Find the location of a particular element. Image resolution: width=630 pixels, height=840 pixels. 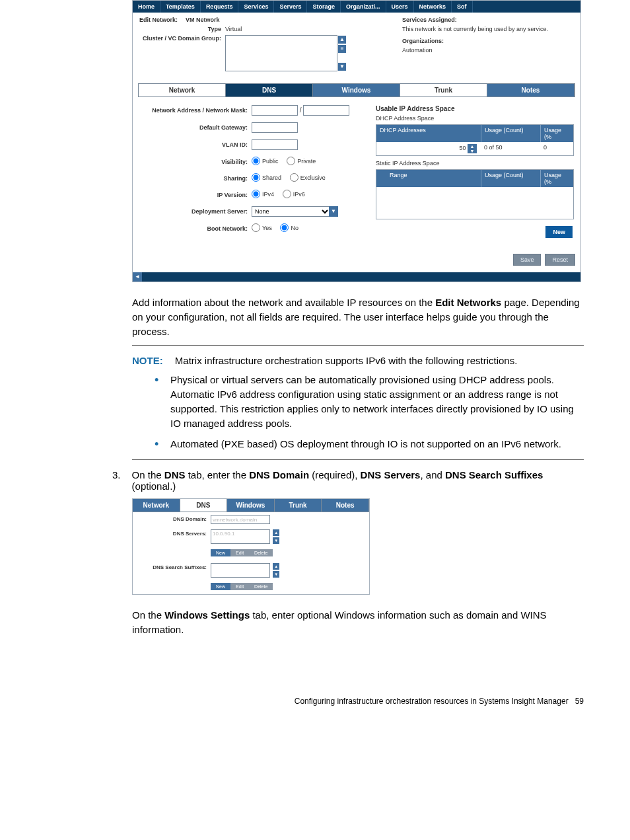

vlan-input is located at coordinates (275, 145).